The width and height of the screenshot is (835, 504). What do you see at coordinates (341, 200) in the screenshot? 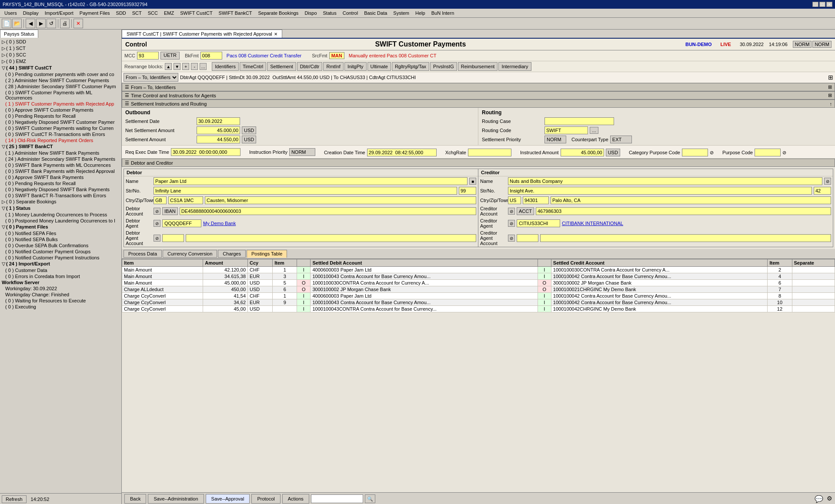
I see `debtor-town-input` at bounding box center [341, 200].